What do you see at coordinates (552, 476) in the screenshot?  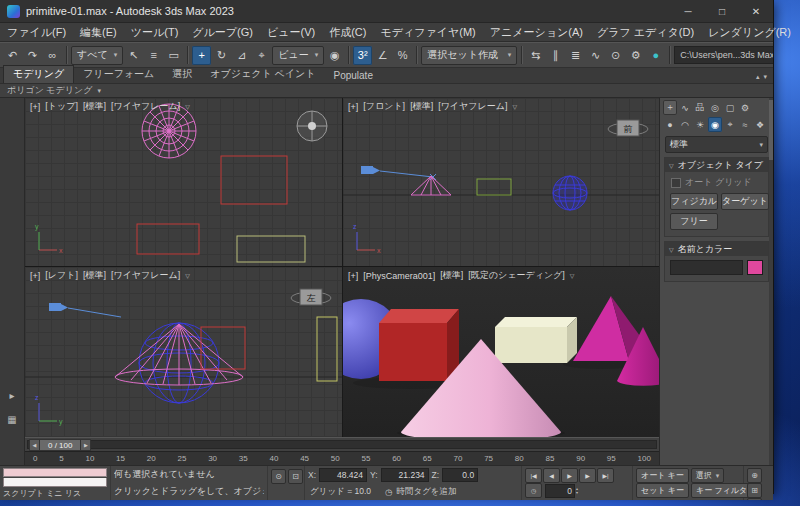 I see `previous-frame-icon: ◀` at bounding box center [552, 476].